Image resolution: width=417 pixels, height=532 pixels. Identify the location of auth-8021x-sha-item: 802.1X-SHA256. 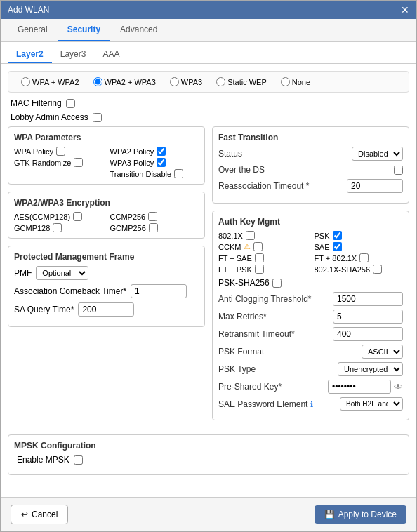
(359, 270).